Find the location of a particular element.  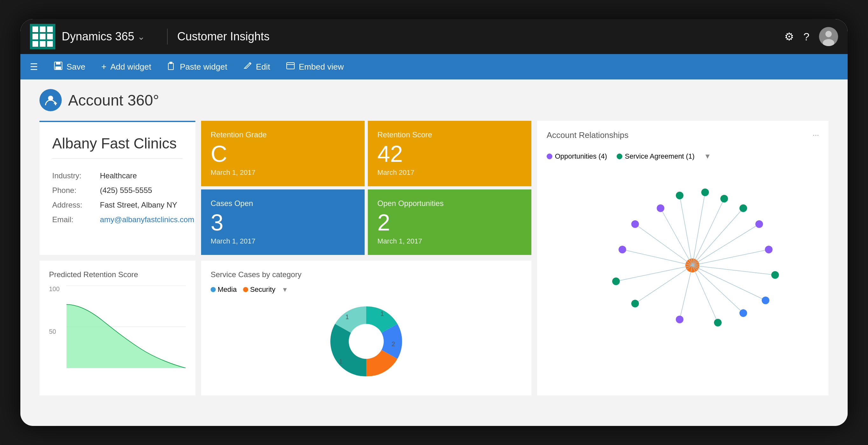

edit-label: Edit is located at coordinates (263, 67).